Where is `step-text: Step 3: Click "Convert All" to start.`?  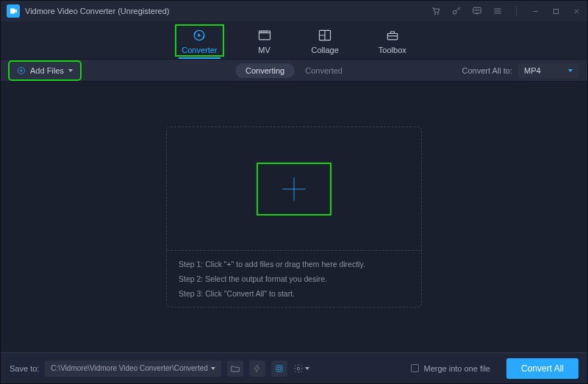
step-text: Step 3: Click "Convert All" to start. is located at coordinates (294, 294).